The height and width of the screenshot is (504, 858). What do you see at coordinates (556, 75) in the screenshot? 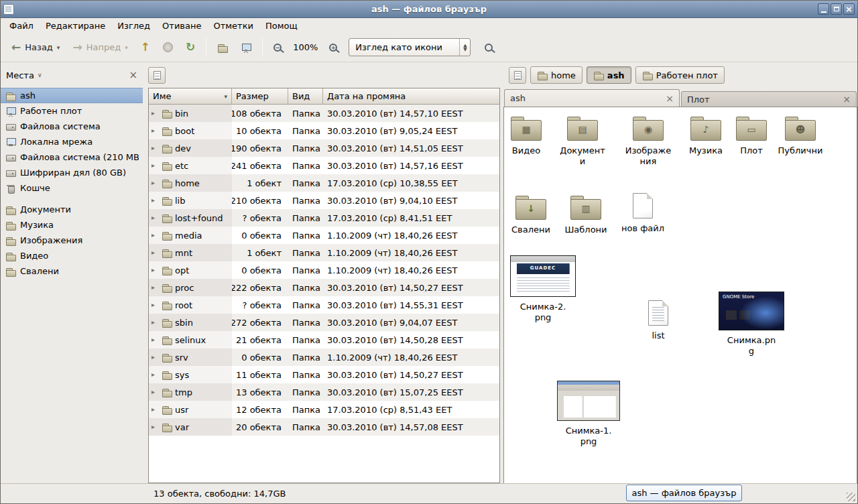
I see `path-button: home` at bounding box center [556, 75].